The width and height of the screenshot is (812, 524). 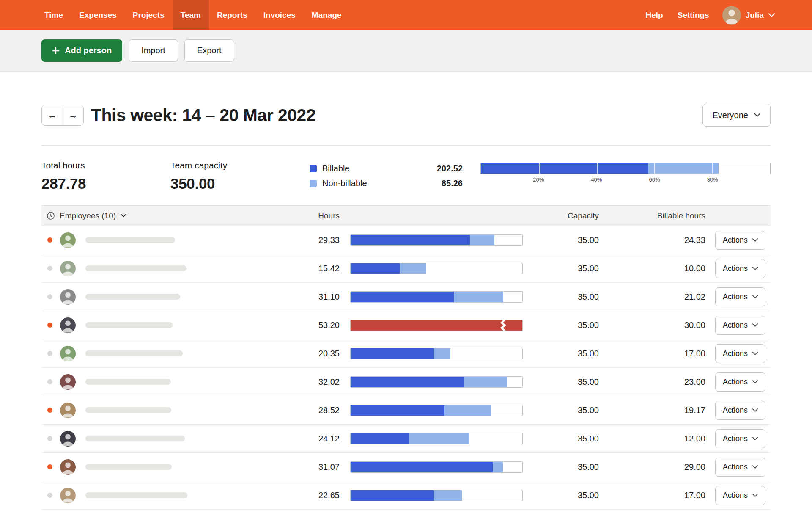 What do you see at coordinates (82, 51) in the screenshot?
I see `add-person-button: Add person` at bounding box center [82, 51].